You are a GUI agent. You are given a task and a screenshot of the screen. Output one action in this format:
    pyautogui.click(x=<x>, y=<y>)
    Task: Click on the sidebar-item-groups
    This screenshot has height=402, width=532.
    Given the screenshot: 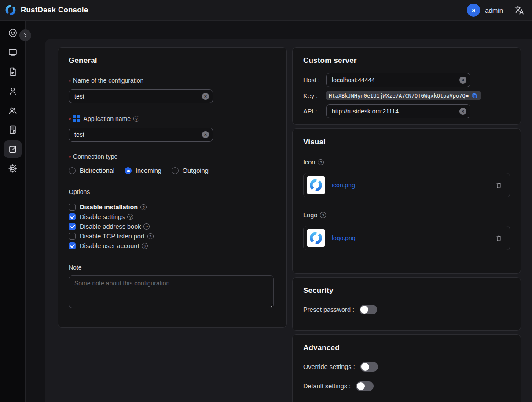 What is the action you would take?
    pyautogui.click(x=13, y=110)
    